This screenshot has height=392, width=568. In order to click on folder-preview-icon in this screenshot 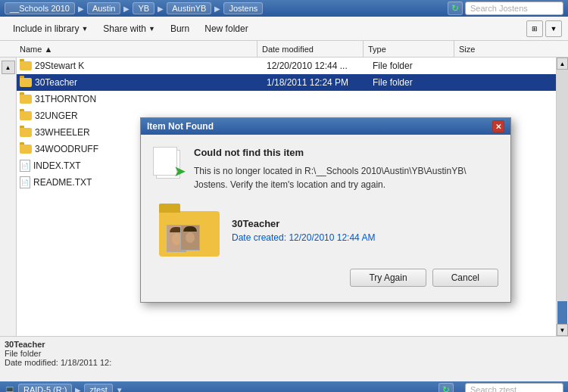, I will do `click(189, 230)`.